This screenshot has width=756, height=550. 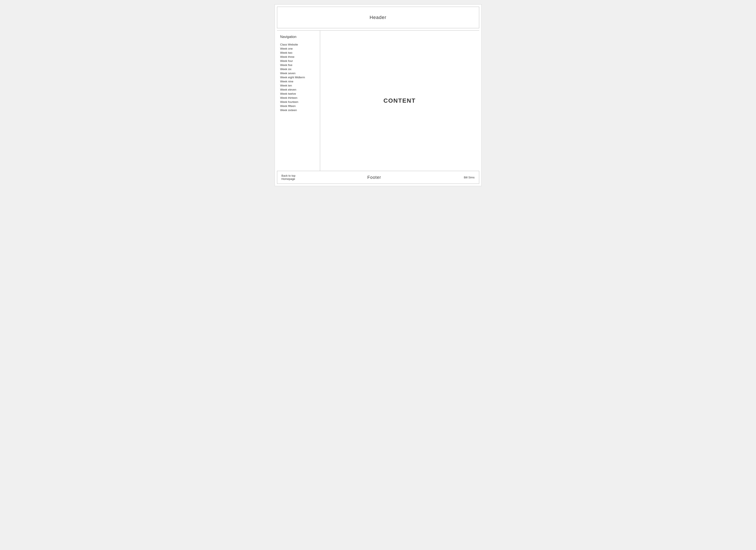 What do you see at coordinates (299, 53) in the screenshot?
I see `nav-link-week-two: Week two` at bounding box center [299, 53].